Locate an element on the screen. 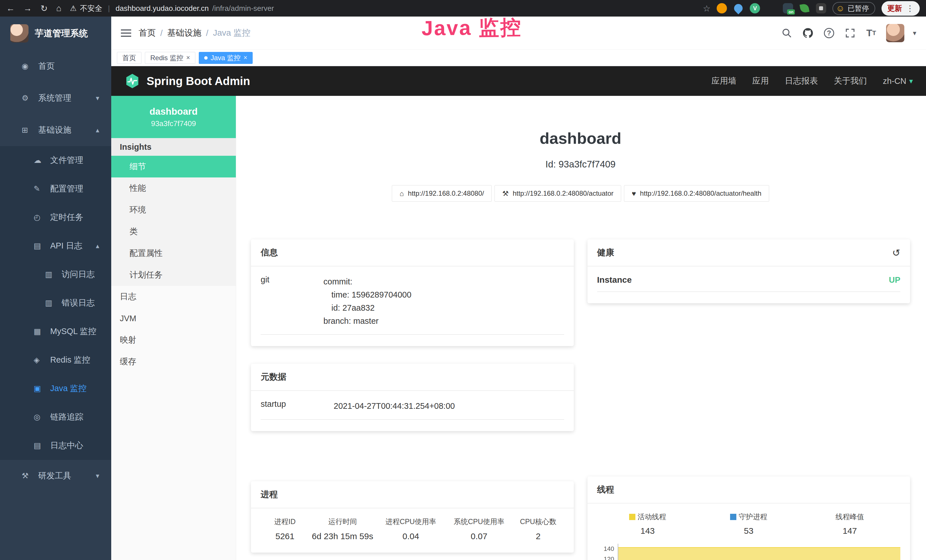  sba-brand-label: Spring Boot Admin is located at coordinates (198, 81).